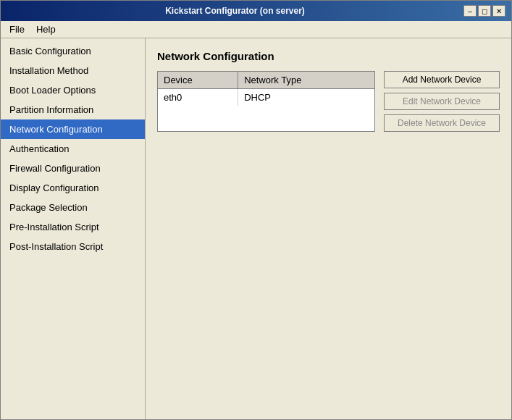 This screenshot has width=512, height=420. I want to click on sidebar-item-post-installation-script: Post-Installation Script, so click(72, 246).